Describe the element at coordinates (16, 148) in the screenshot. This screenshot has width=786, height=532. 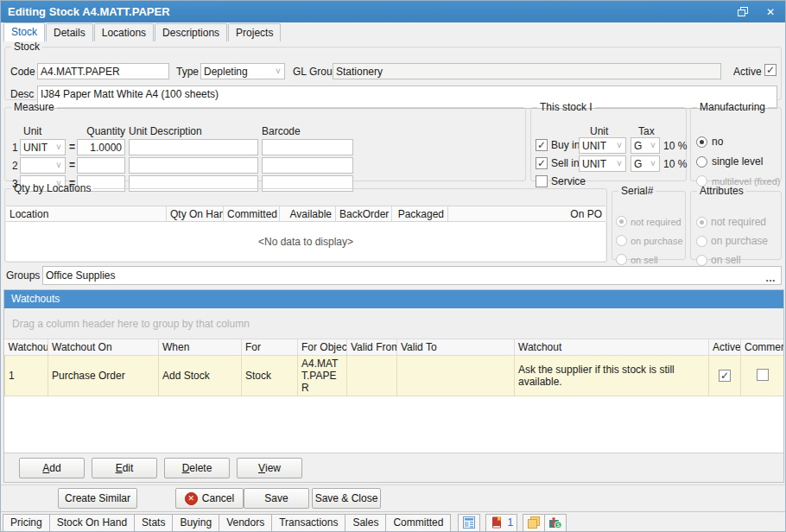
I see `measure-row-number: 1` at that location.